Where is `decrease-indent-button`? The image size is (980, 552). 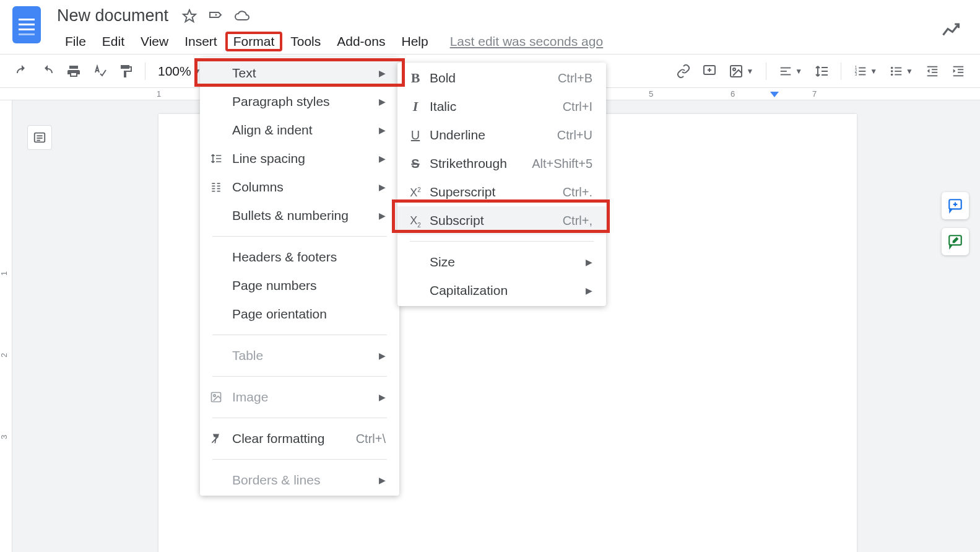
decrease-indent-button is located at coordinates (932, 71).